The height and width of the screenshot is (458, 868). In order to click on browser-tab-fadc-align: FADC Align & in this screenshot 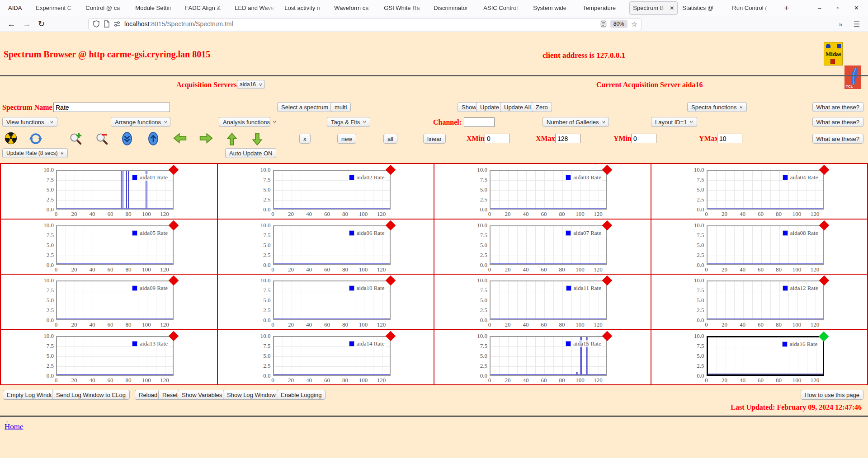, I will do `click(206, 8)`.